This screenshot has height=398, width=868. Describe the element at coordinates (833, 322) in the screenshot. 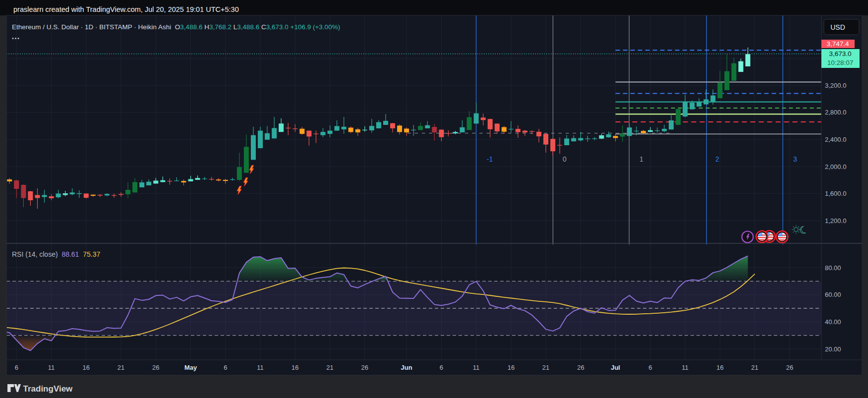

I see `svg-text: 40.00` at that location.